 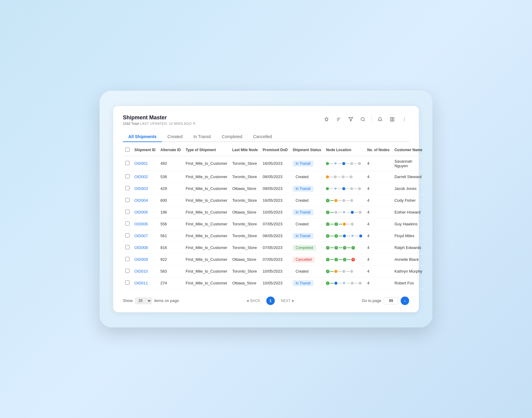 What do you see at coordinates (245, 150) in the screenshot?
I see `col-last-mile: Last Mile Node` at bounding box center [245, 150].